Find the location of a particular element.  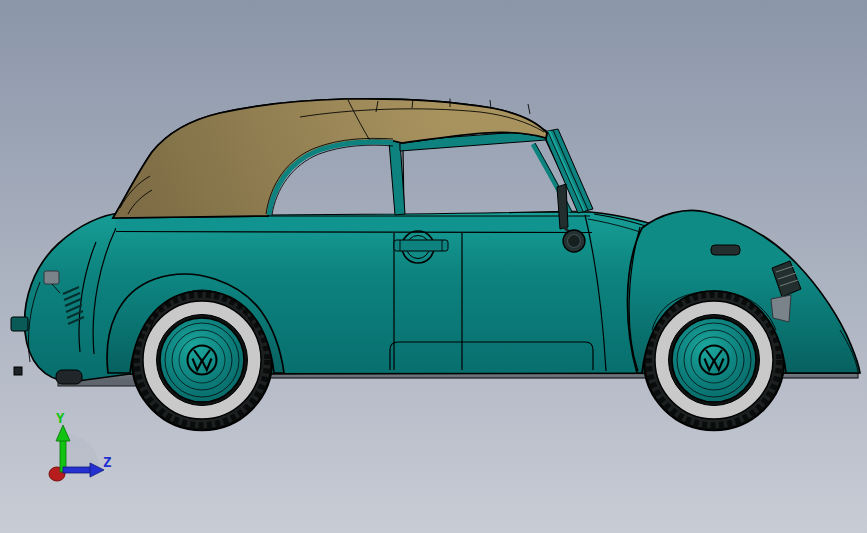

license-plate-light is located at coordinates (52, 278).